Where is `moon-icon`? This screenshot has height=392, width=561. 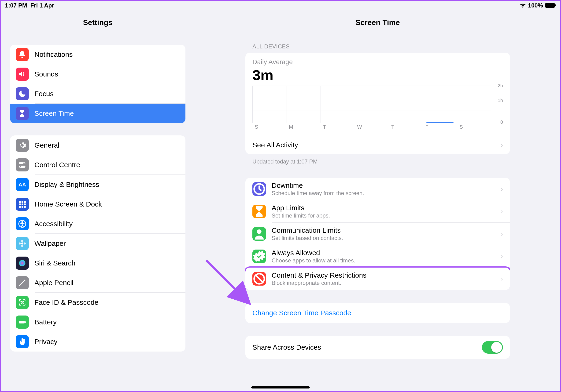
moon-icon is located at coordinates (22, 94).